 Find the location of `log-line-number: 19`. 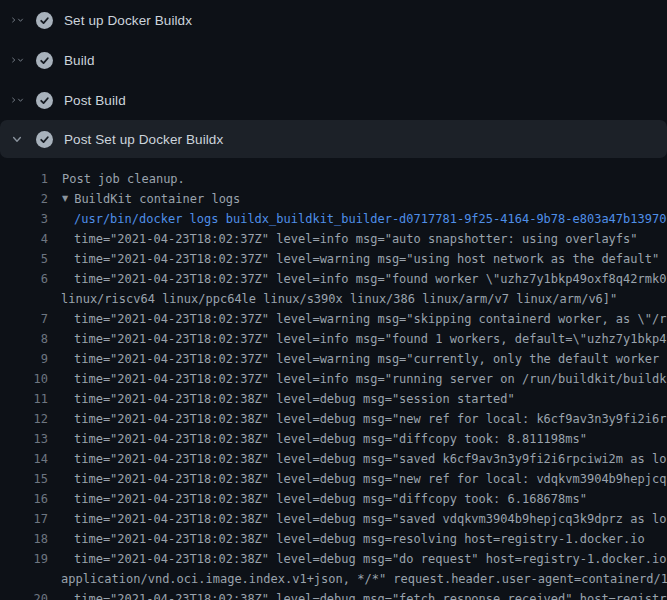

log-line-number: 19 is located at coordinates (24, 559).